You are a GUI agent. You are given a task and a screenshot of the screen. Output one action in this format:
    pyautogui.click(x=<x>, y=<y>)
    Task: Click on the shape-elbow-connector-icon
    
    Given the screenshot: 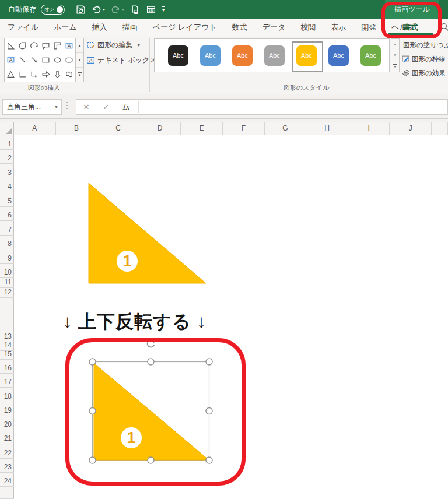 What is the action you would take?
    pyautogui.click(x=22, y=75)
    